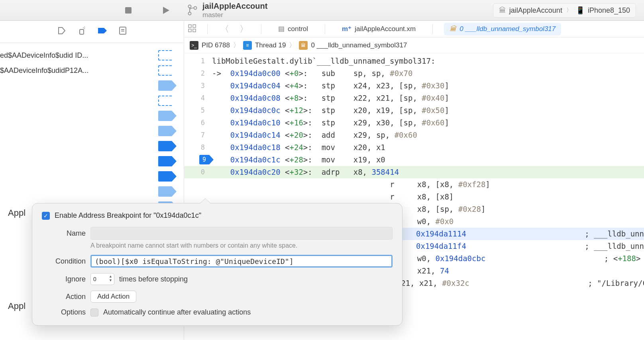 The width and height of the screenshot is (644, 340). I want to click on scheme-icon: 🏛, so click(503, 10).